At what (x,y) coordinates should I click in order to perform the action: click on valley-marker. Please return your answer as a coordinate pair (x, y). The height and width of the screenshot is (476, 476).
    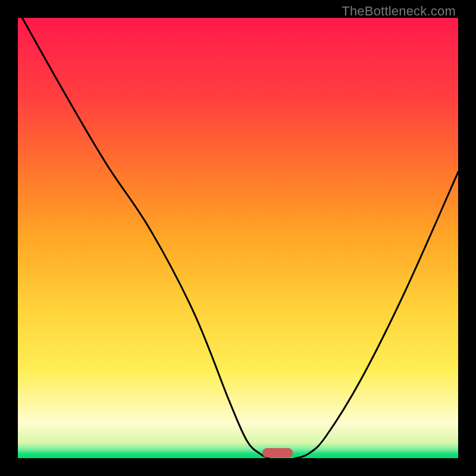
    Looking at the image, I should click on (278, 453).